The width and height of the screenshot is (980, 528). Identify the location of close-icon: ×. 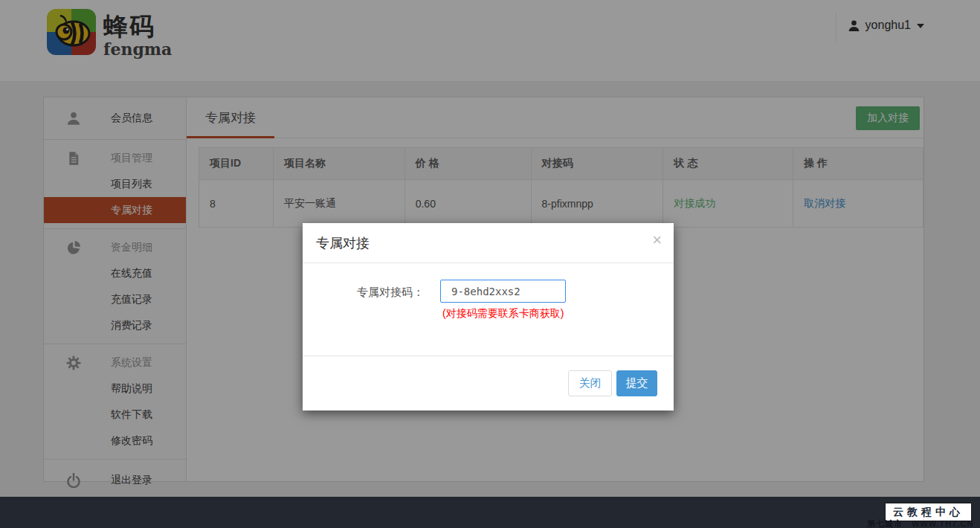
(657, 240).